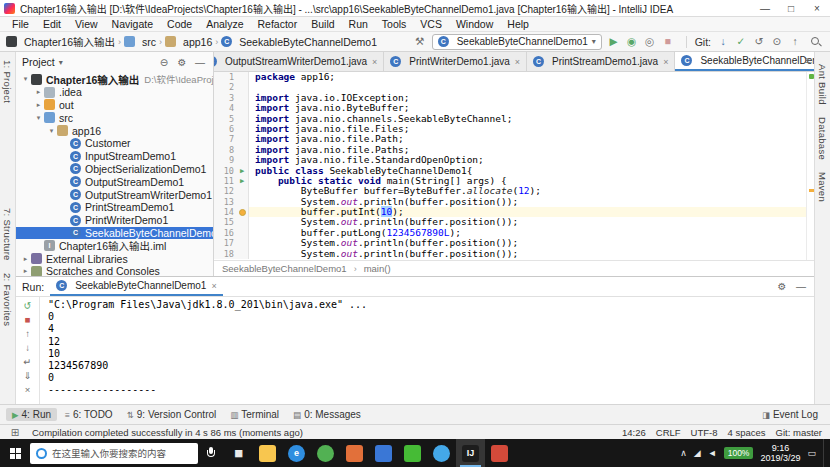 Image resolution: width=830 pixels, height=467 pixels. What do you see at coordinates (61, 62) in the screenshot?
I see `chevron-down-icon: ▾` at bounding box center [61, 62].